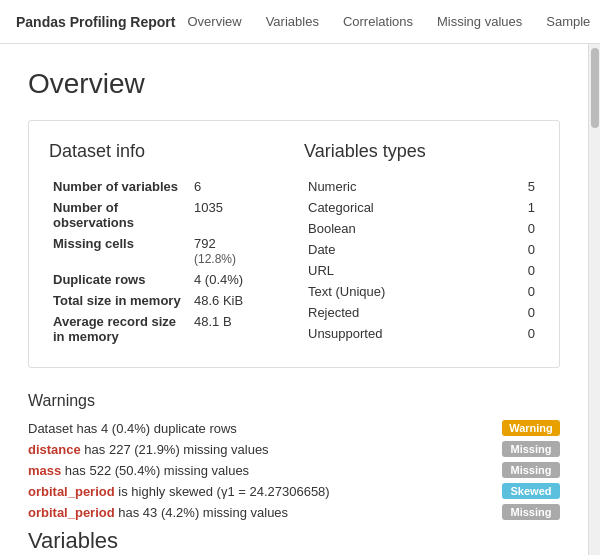 This screenshot has height=555, width=600. What do you see at coordinates (166, 244) in the screenshot?
I see `dataset-info-col: Dataset info Number of variables 6 Numbe…` at bounding box center [166, 244].